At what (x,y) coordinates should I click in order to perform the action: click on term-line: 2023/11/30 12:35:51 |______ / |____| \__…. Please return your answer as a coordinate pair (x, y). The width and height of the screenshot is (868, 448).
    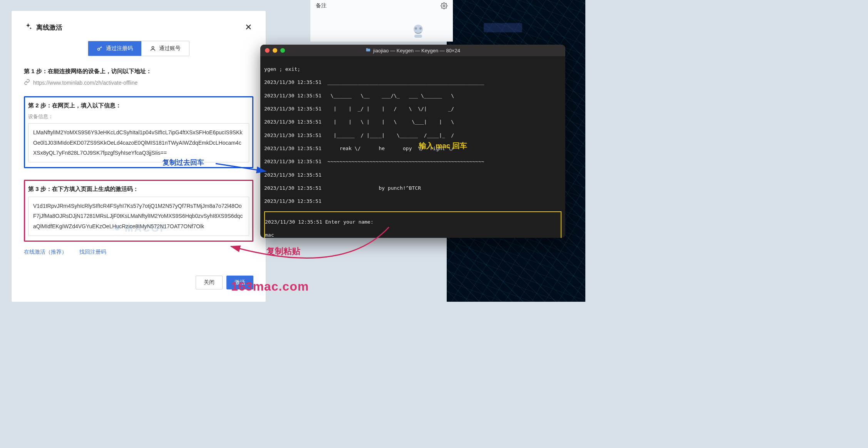
    Looking at the image, I should click on (413, 135).